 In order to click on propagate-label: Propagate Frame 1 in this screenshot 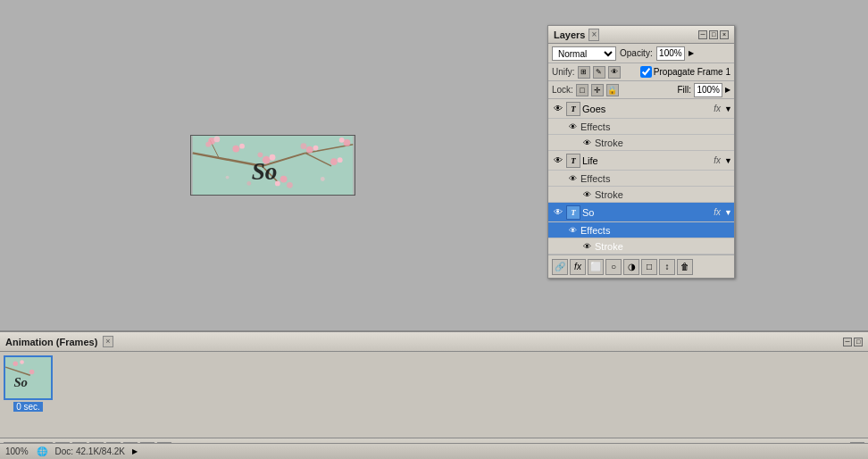, I will do `click(692, 71)`.